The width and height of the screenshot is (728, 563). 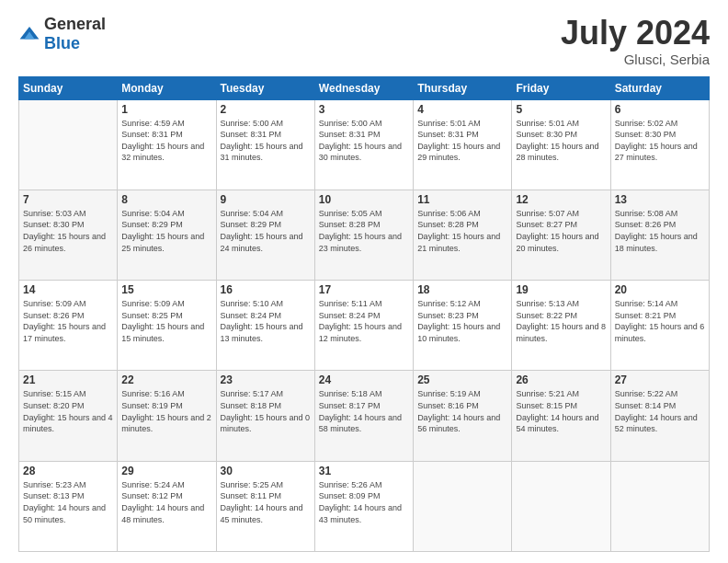 I want to click on day-info-0-1: Sunrise: 4:59 AMSunset: 8:31 PMDaylight:…, so click(x=166, y=141).